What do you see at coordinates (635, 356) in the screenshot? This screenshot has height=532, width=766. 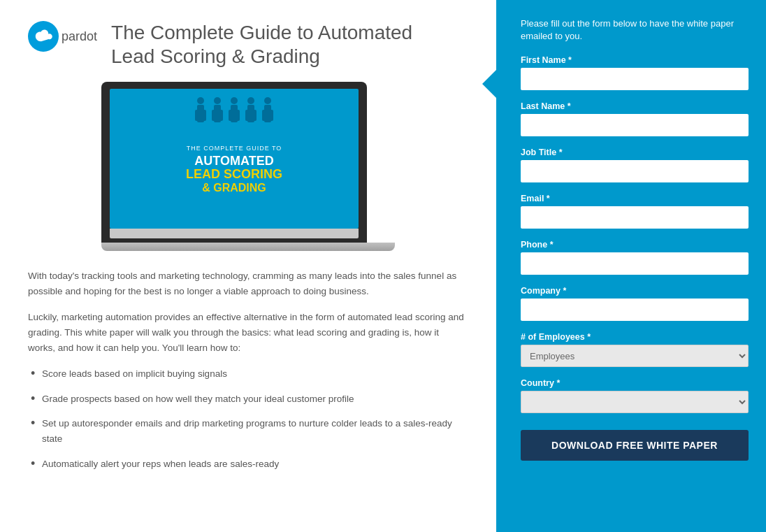 I see `employees-select: Employees 1-10 11-50 51-200 201-500 501-…` at bounding box center [635, 356].